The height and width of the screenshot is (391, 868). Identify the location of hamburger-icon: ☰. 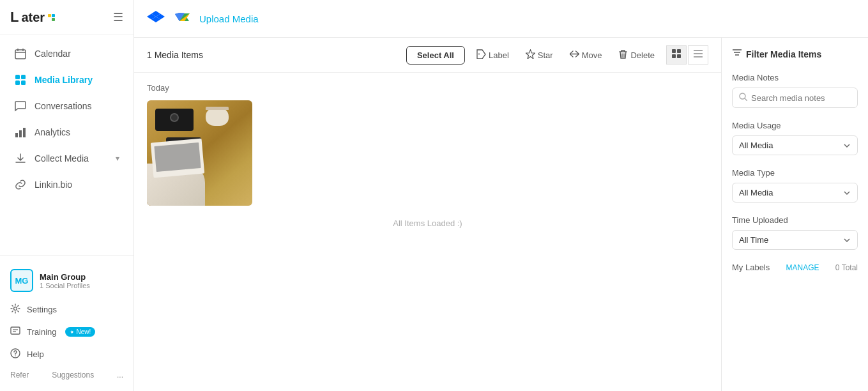
(118, 17).